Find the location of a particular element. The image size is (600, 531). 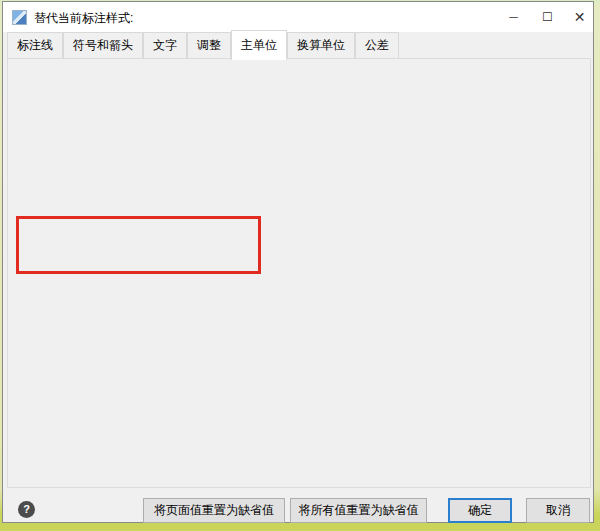

tab-text: 文字 is located at coordinates (165, 46).